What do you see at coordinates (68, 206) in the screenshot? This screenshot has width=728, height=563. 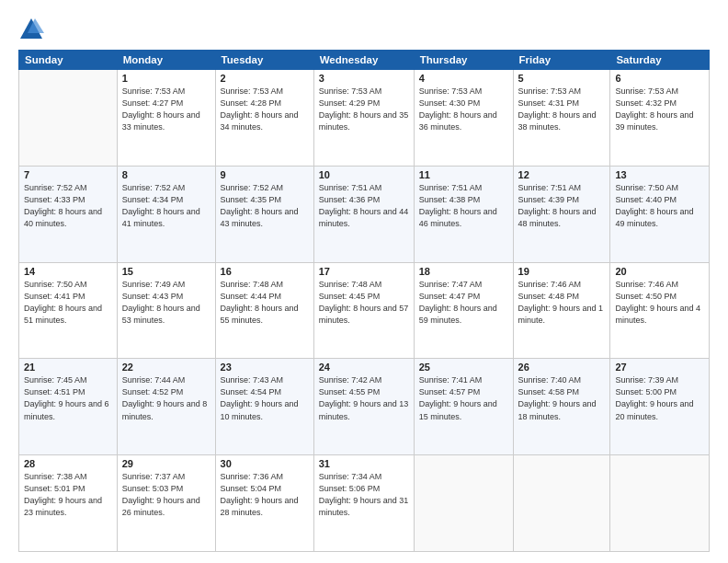 I see `day-info: Sunrise: 7:52 AMSunset: 4:33 PMDaylight:…` at bounding box center [68, 206].